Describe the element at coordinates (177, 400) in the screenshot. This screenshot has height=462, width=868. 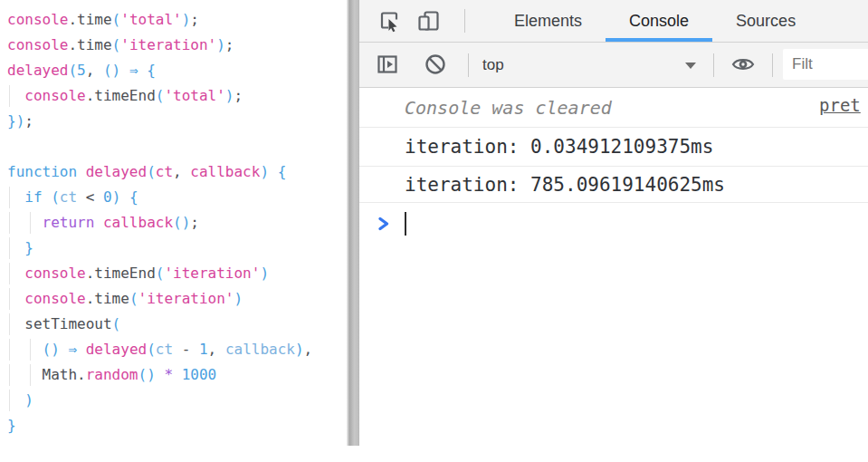
I see `code-line: )` at that location.